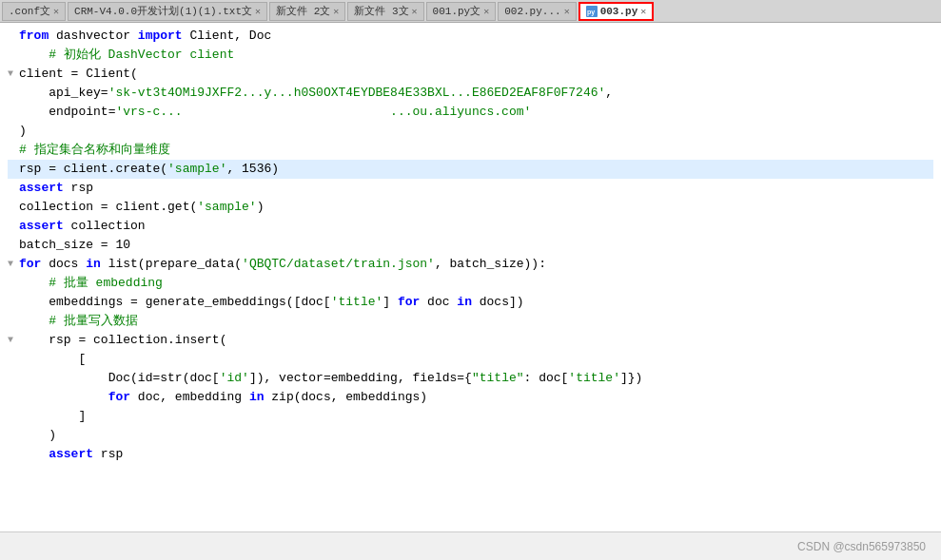 The width and height of the screenshot is (941, 560). What do you see at coordinates (141, 55) in the screenshot?
I see `comment-2: # 初始化 DashVector client` at bounding box center [141, 55].